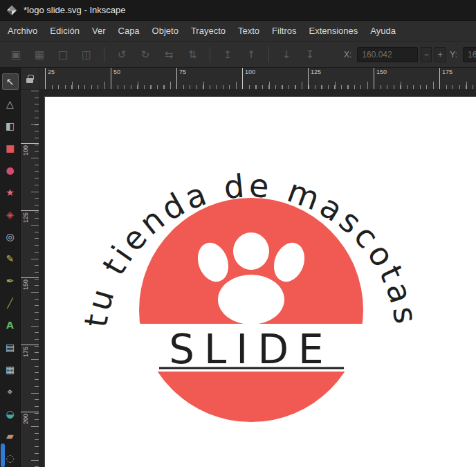  What do you see at coordinates (458, 79) in the screenshot?
I see `h-ruler-label: 175` at bounding box center [458, 79].